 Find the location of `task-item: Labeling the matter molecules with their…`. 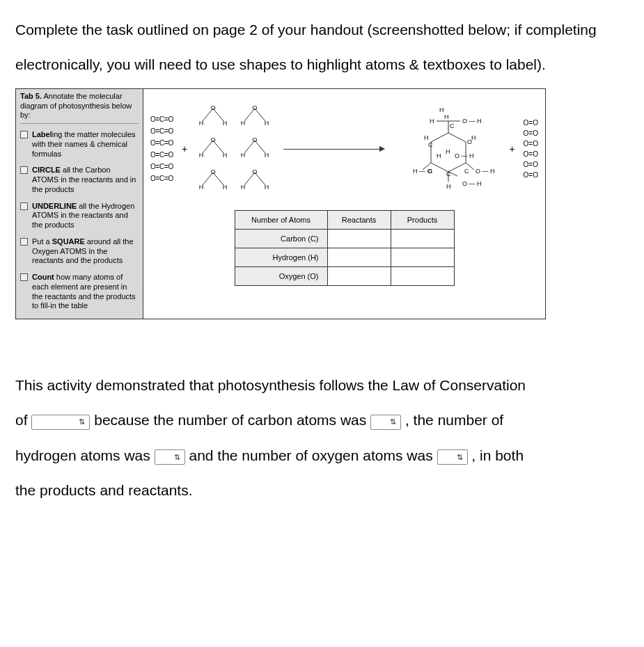

task-item: Labeling the matter molecules with their… is located at coordinates (79, 145).